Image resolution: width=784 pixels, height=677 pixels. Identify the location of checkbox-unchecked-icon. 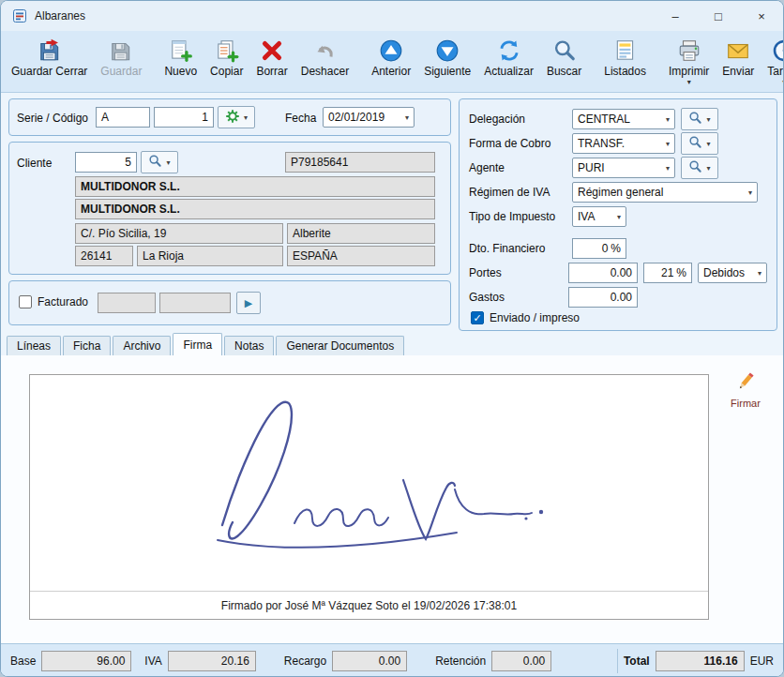
(25, 302).